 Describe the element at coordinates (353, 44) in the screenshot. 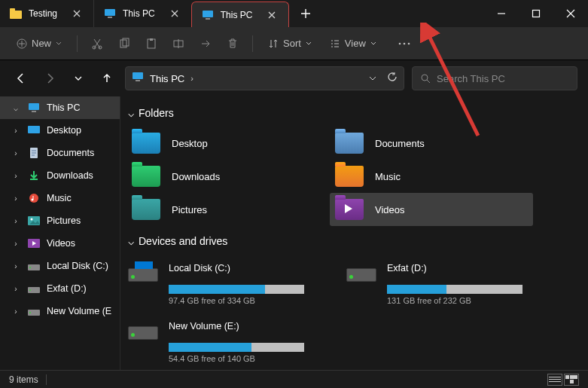

I see `view-button: View` at that location.